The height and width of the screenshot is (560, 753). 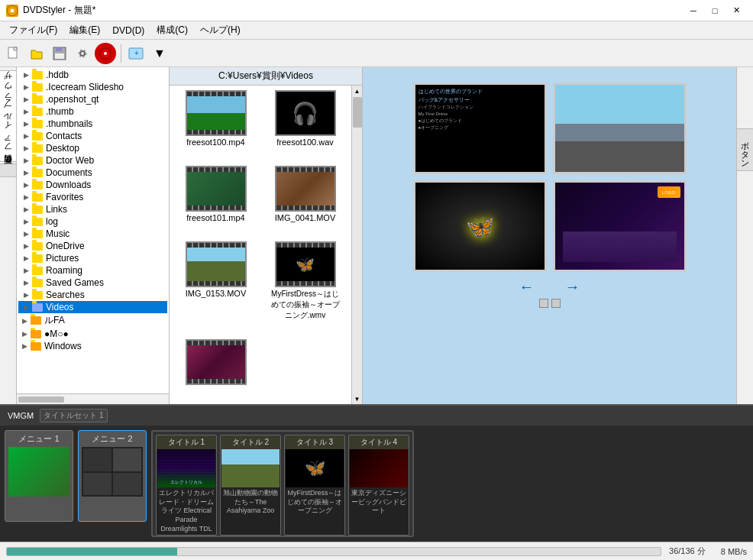 I want to click on tree-item-openshot: ▶ .openshot_qt, so click(x=93, y=99).